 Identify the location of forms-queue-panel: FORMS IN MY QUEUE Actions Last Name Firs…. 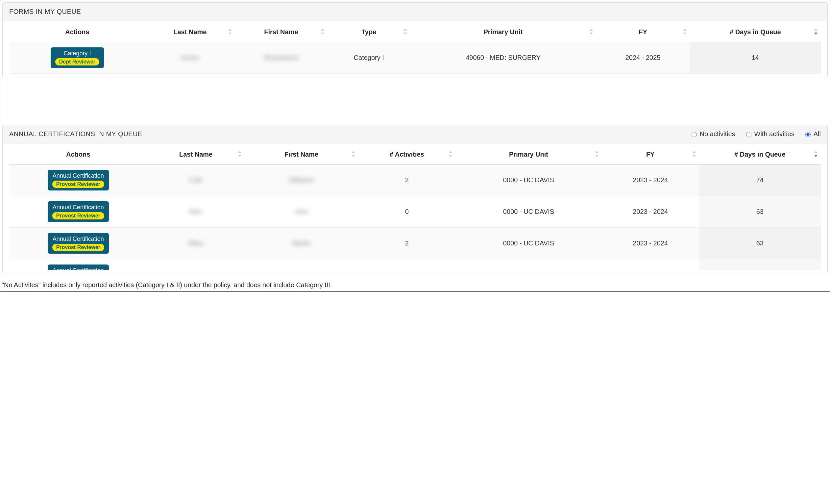
(415, 40).